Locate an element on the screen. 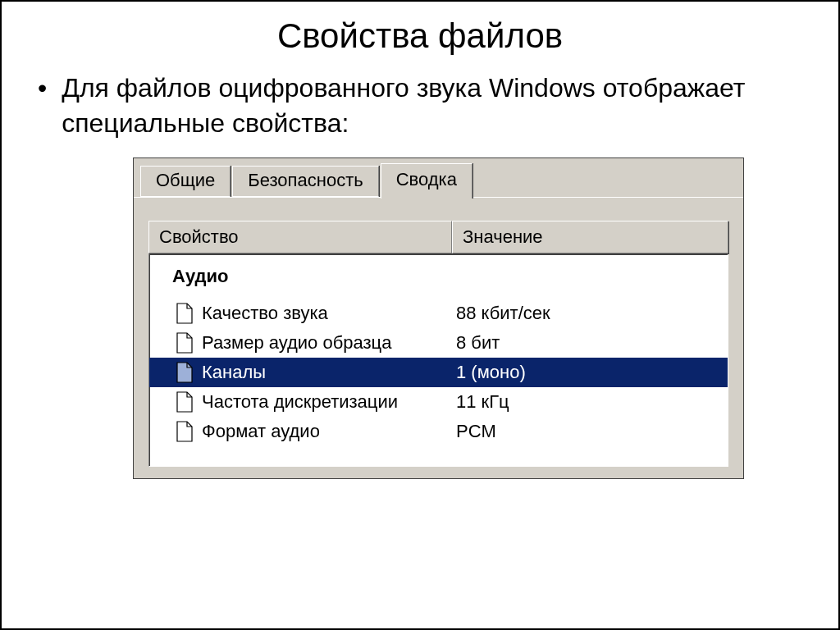 This screenshot has width=840, height=630. list-row: Качество звука88 кбит/сек is located at coordinates (438, 313).